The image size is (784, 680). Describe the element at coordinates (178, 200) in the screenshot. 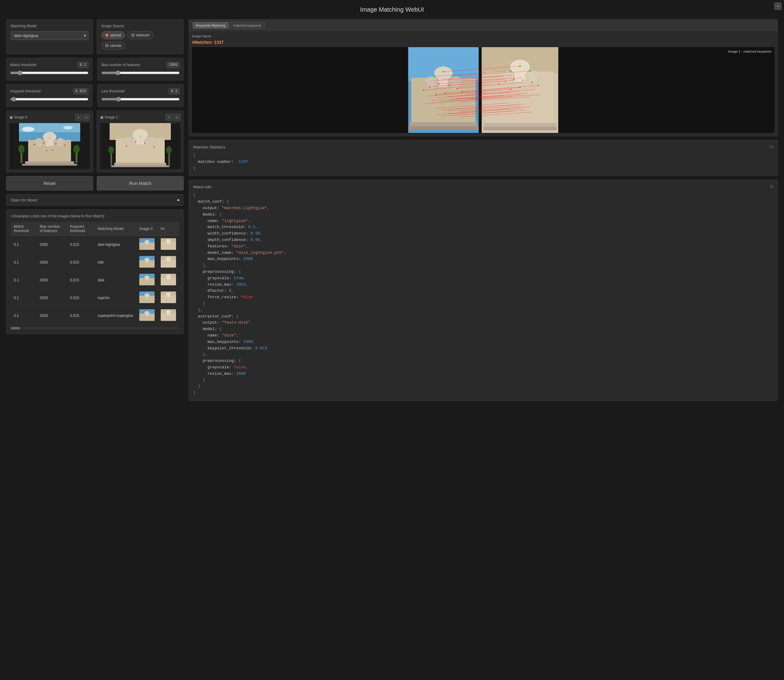

I see `collapsible-arrow-icon: ◀` at that location.